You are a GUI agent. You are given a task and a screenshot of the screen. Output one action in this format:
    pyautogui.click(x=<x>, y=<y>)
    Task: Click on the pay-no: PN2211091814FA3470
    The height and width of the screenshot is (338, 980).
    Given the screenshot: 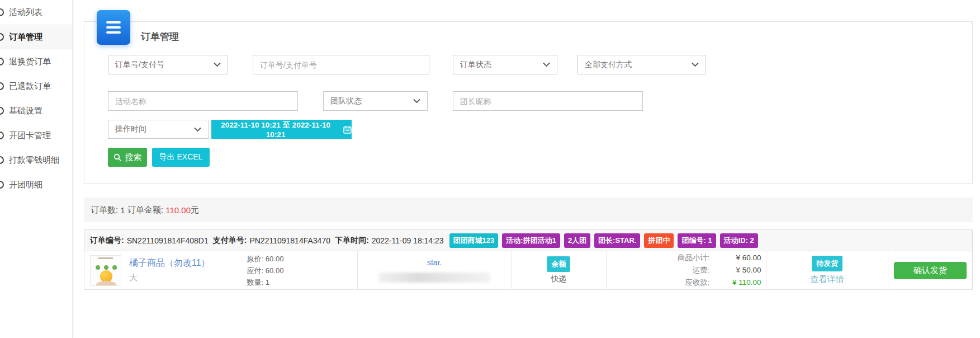 What is the action you would take?
    pyautogui.click(x=290, y=241)
    